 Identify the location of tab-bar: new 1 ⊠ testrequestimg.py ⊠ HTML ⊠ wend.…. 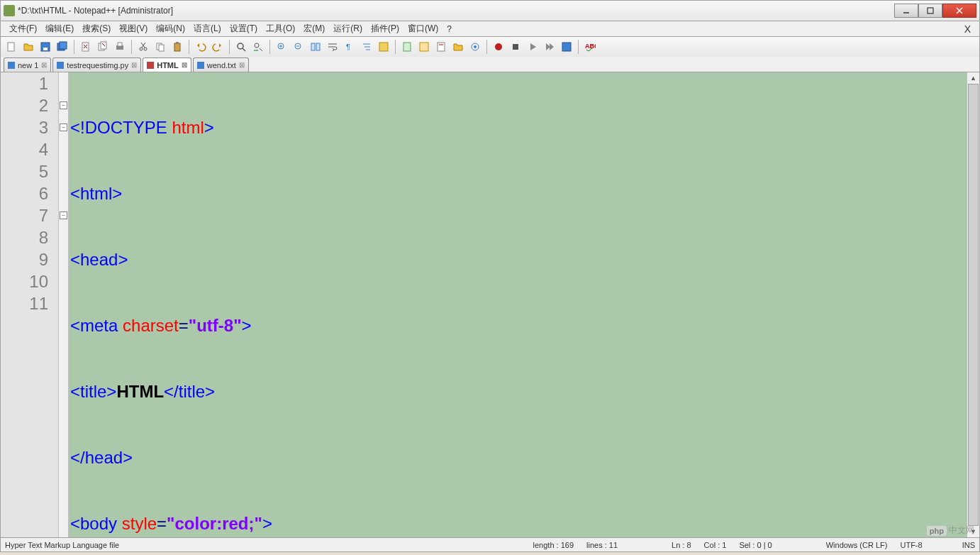
(490, 65).